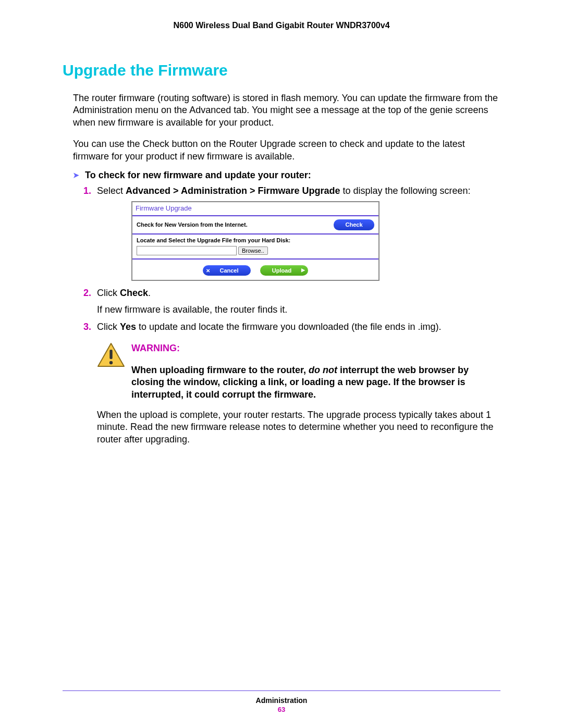 This screenshot has height=728, width=563. I want to click on warning-block: WARNING: When uploading firmware to the …, so click(299, 372).